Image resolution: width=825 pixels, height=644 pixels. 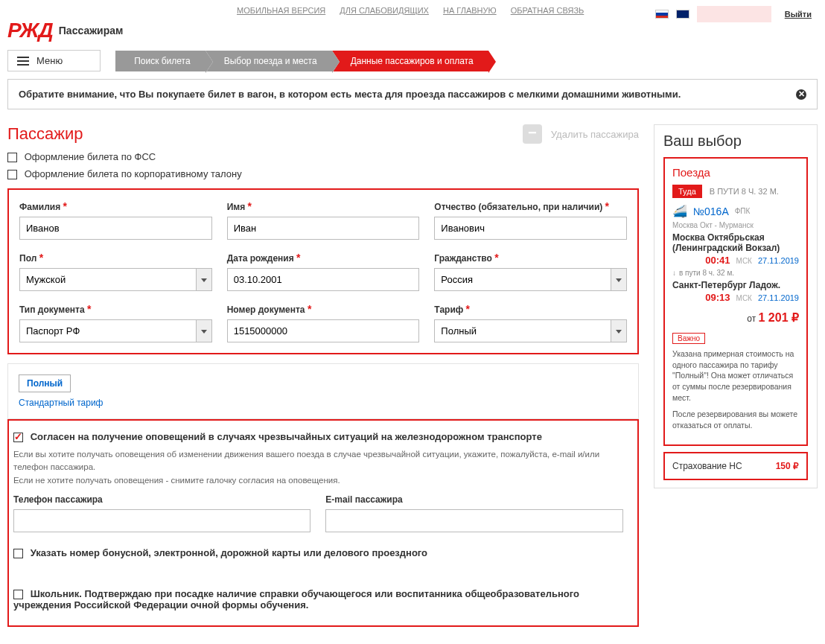 What do you see at coordinates (751, 319) in the screenshot?
I see `price-from: от` at bounding box center [751, 319].